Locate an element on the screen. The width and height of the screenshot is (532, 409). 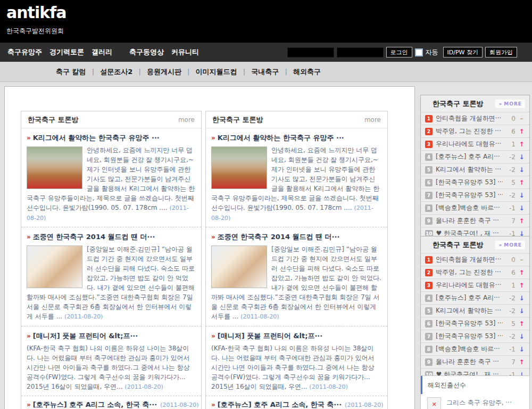
board-title: 한국축구 토론방 is located at coordinates (53, 120).